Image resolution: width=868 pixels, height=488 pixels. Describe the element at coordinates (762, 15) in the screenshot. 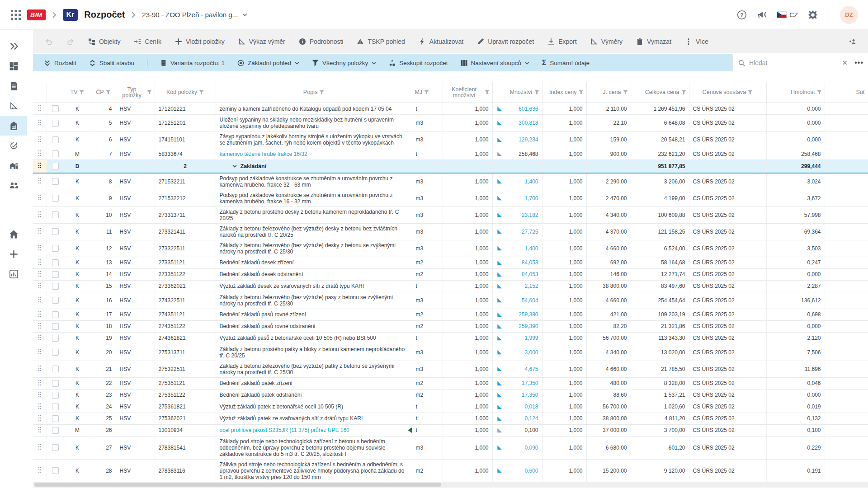

I see `megaphone-icon` at that location.